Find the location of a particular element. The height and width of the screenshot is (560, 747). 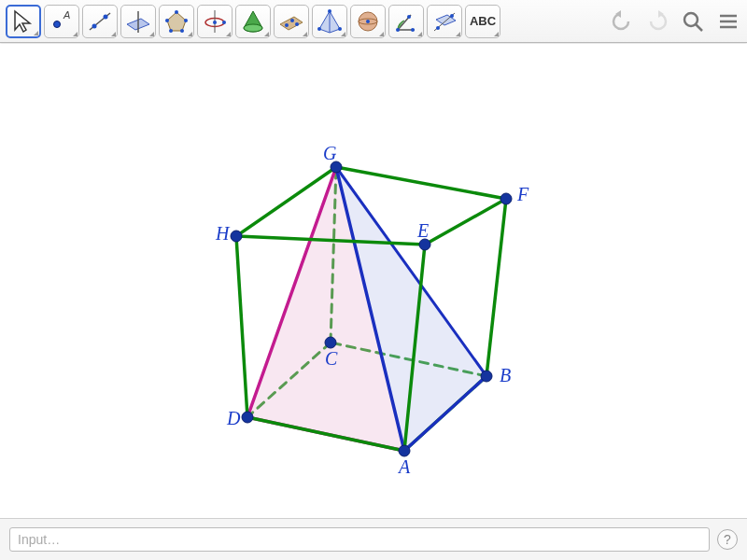

tool-pyramid is located at coordinates (330, 21).